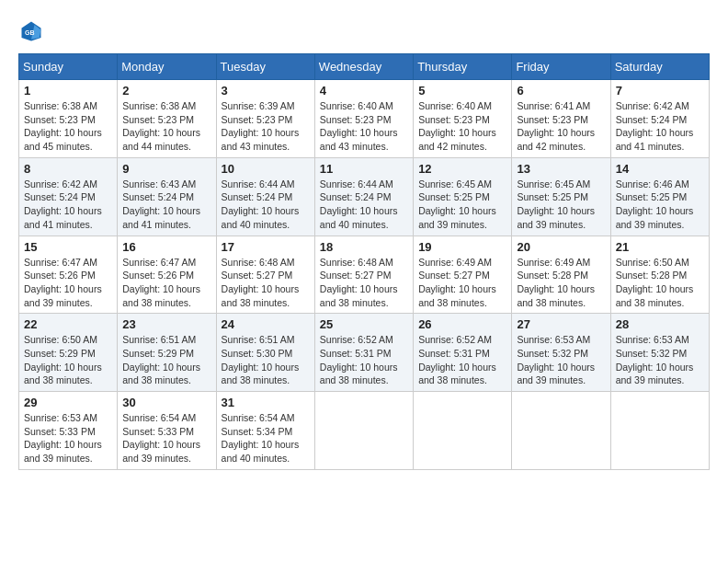 The width and height of the screenshot is (728, 563). I want to click on page-header: GB, so click(364, 31).